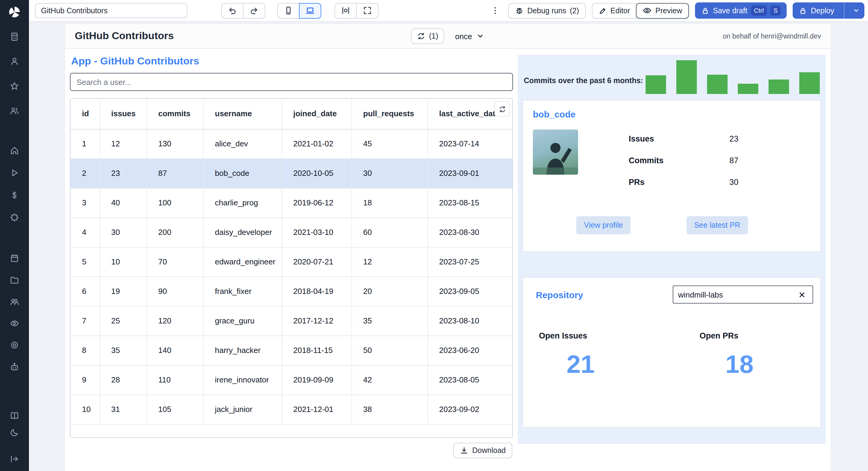 The image size is (868, 471). What do you see at coordinates (14, 302) in the screenshot?
I see `user-group-icon` at bounding box center [14, 302].